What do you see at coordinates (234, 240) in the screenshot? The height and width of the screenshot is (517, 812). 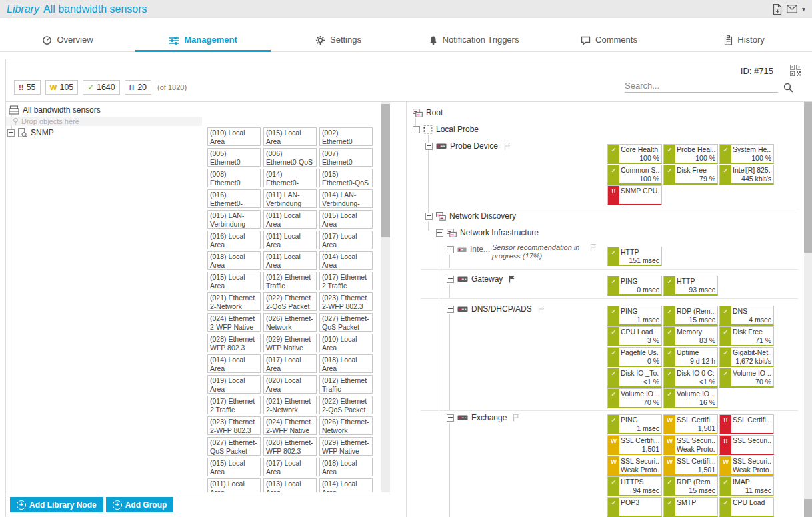 I see `library-sensor-tile: (016) Local Area` at bounding box center [234, 240].